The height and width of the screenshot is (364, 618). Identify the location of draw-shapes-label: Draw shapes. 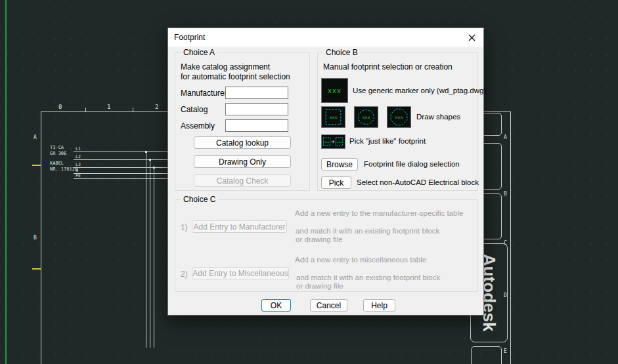
(439, 117).